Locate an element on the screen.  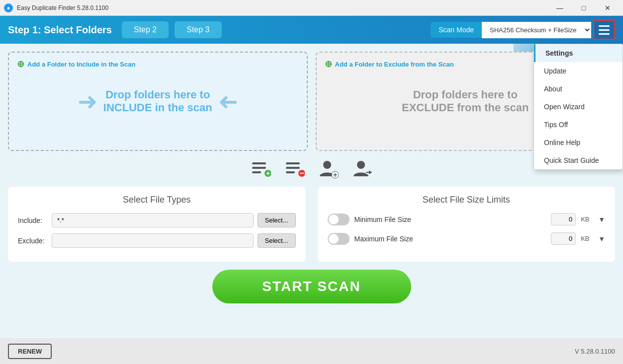
menu-item-tips-off: Tips Off is located at coordinates (578, 125).